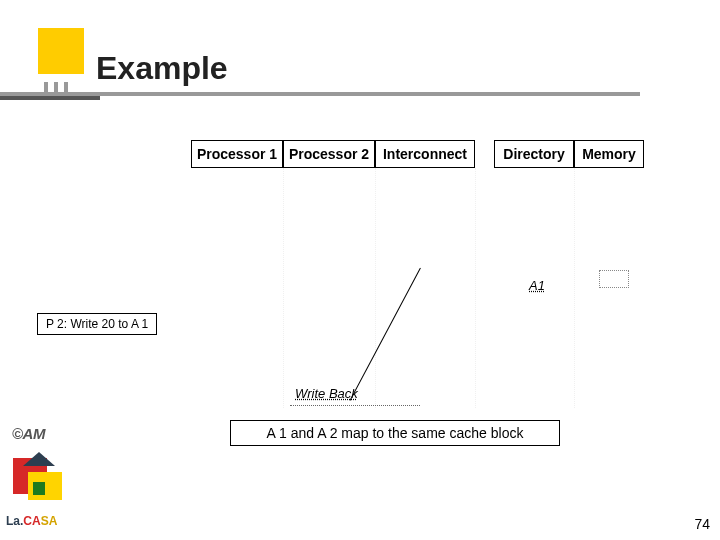 Image resolution: width=720 pixels, height=540 pixels. What do you see at coordinates (534, 154) in the screenshot?
I see `col-header-directory: Directory` at bounding box center [534, 154].